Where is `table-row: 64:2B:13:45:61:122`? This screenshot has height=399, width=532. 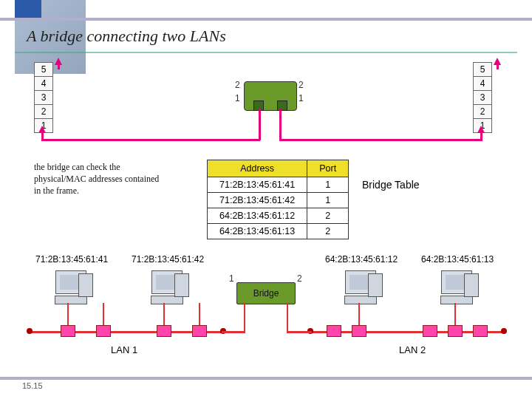
table-row: 64:2B:13:45:61:122 is located at coordinates (278, 216).